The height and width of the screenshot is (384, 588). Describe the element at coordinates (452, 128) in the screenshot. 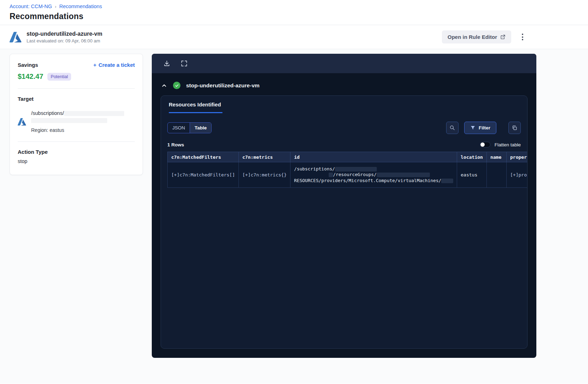

I see `search-button` at that location.